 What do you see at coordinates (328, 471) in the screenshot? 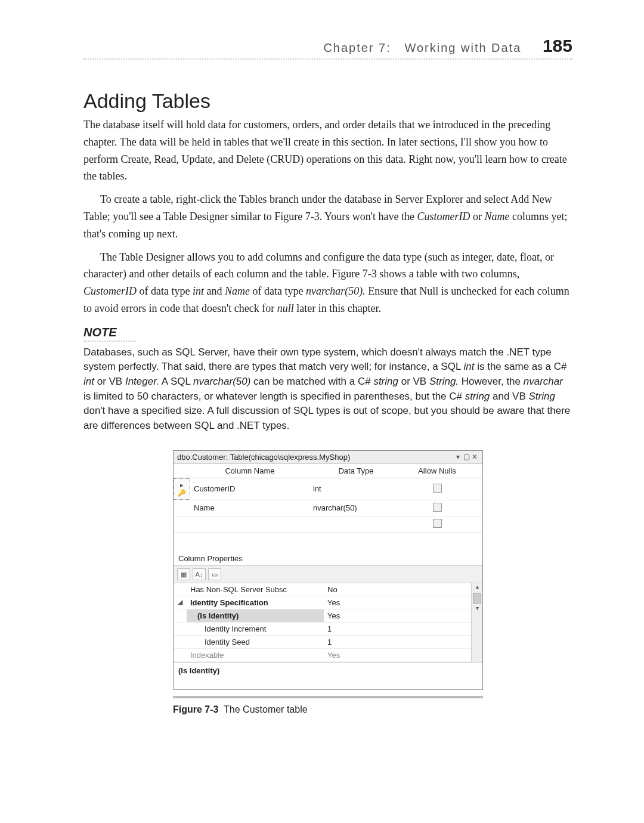
I see `grid-header: Column Name Data Type Allow Nulls` at bounding box center [328, 471].